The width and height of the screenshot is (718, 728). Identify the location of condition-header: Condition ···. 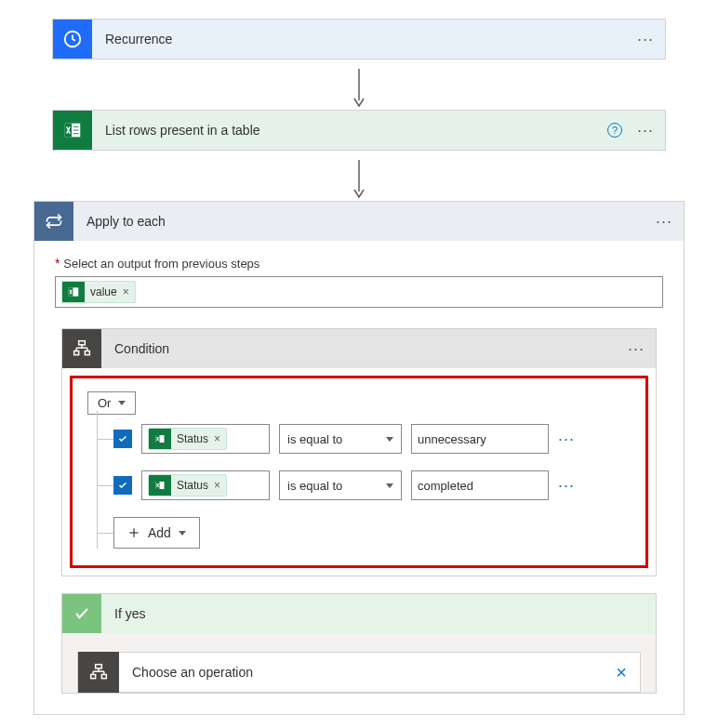
(359, 349).